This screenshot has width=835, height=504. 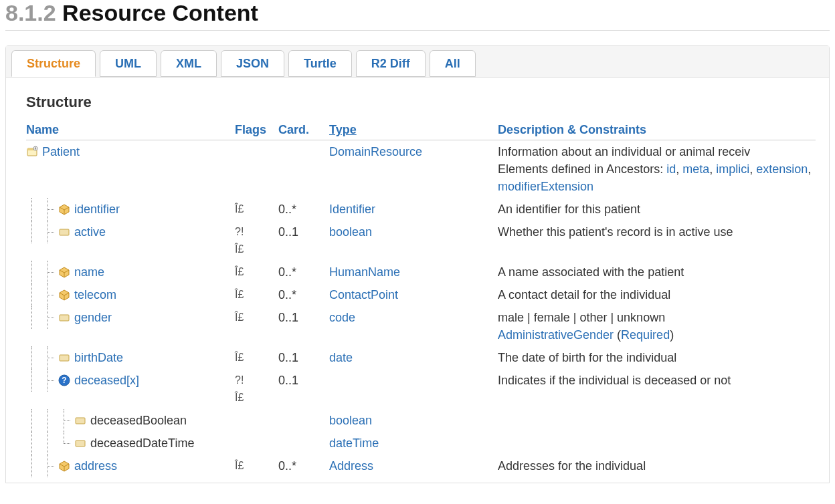 What do you see at coordinates (351, 466) in the screenshot?
I see `type-link: Address` at bounding box center [351, 466].